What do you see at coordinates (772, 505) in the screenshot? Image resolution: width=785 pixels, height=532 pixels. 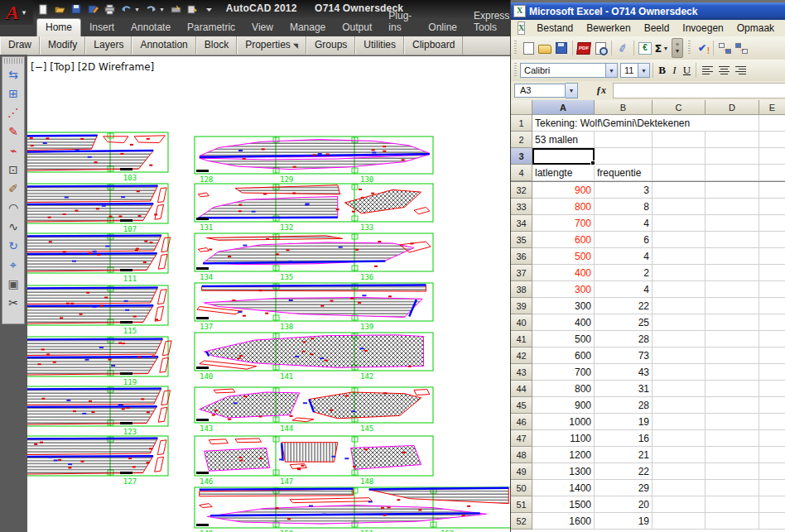 I see `cell-E51` at bounding box center [772, 505].